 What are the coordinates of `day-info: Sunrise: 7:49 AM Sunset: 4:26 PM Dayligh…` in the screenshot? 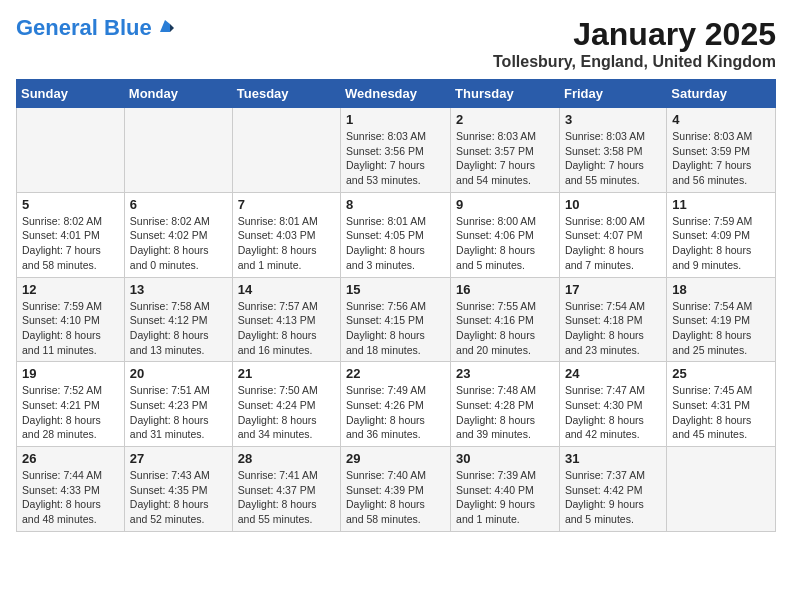 It's located at (396, 412).